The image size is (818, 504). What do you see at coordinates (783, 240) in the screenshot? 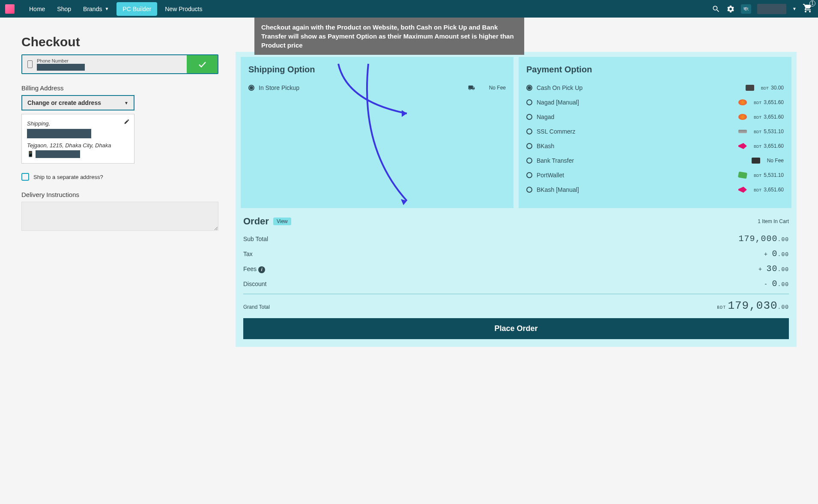
I see `order-subtotal-dec: .00` at bounding box center [783, 240].